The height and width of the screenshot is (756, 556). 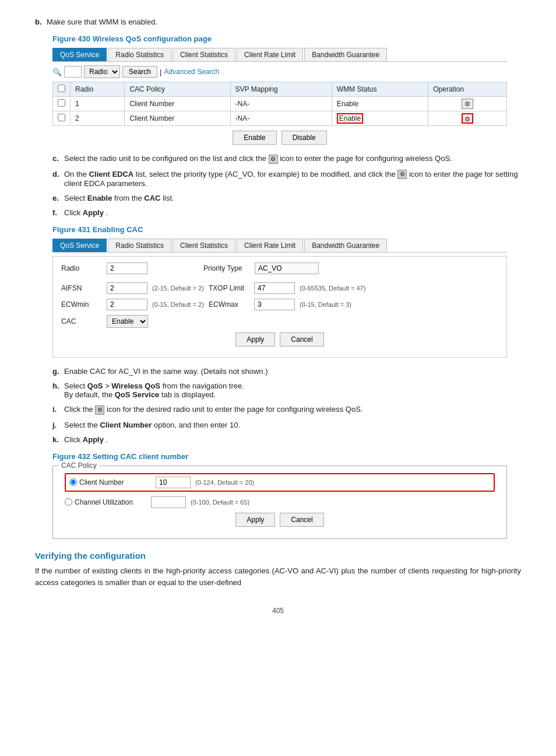 What do you see at coordinates (73, 482) in the screenshot?
I see `client-number-radio` at bounding box center [73, 482].